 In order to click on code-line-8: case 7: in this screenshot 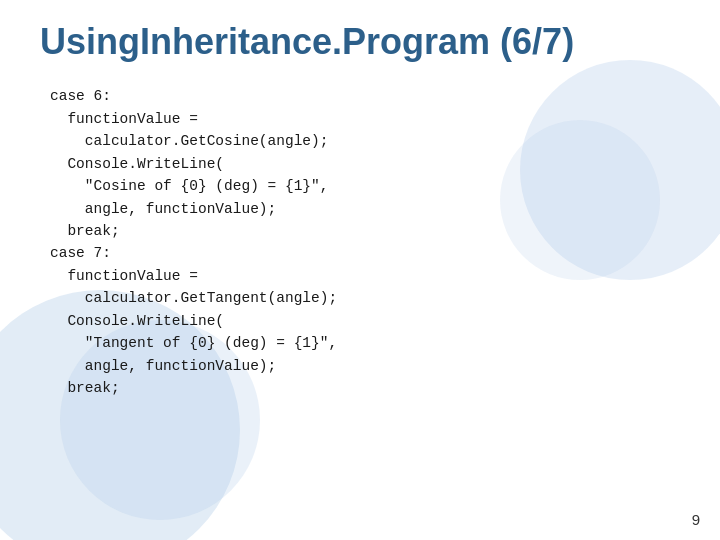, I will do `click(365, 253)`.